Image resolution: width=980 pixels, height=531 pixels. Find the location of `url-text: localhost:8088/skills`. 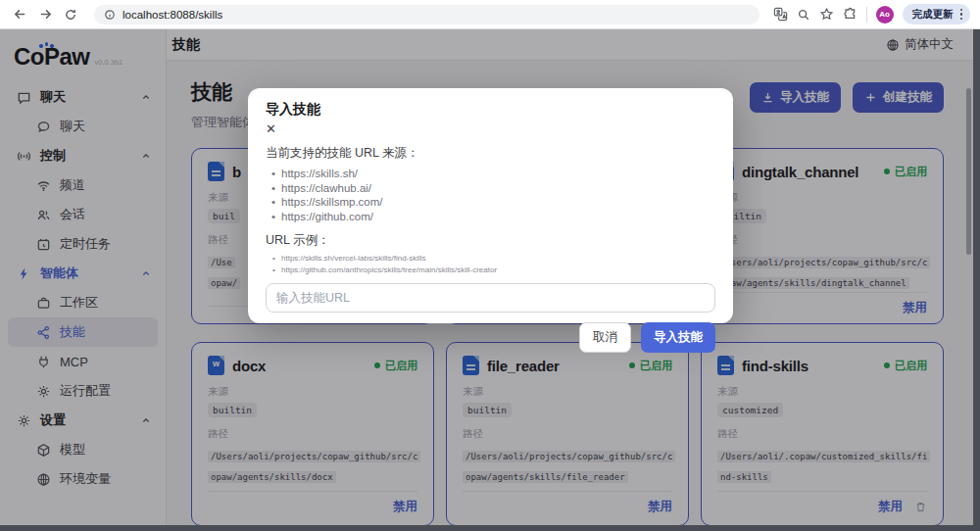

url-text: localhost:8088/skills is located at coordinates (172, 15).